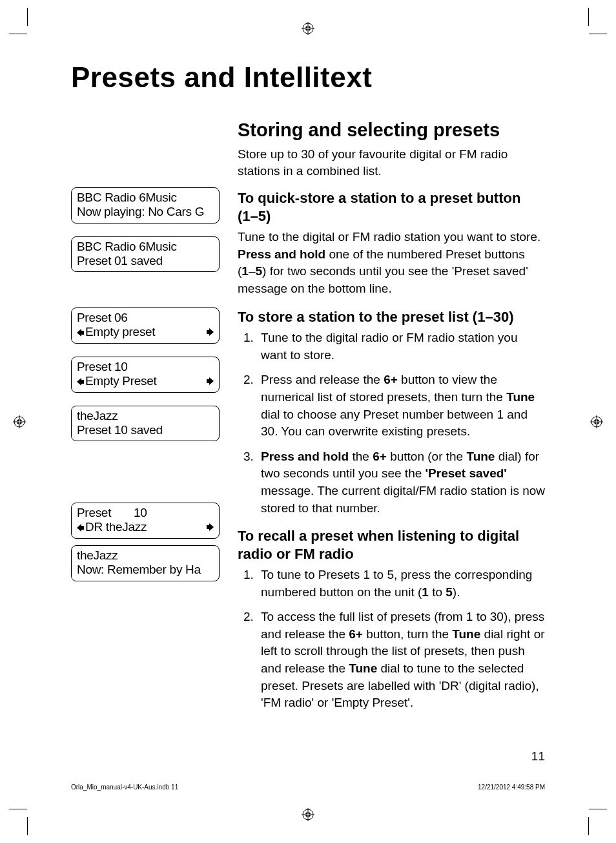 The height and width of the screenshot is (843, 616). What do you see at coordinates (401, 406) in the screenshot?
I see `list-item: Press and release the 6+ button to view …` at bounding box center [401, 406].